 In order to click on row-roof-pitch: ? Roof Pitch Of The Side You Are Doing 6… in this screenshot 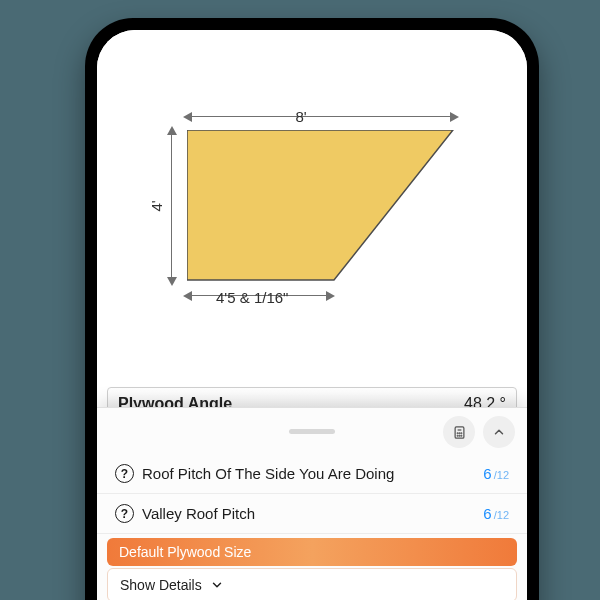, I will do `click(312, 474)`.